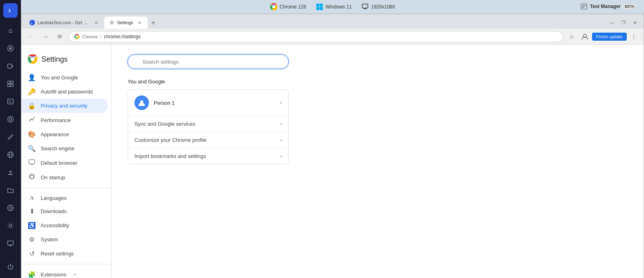 Image resolution: width=644 pixels, height=278 pixels. What do you see at coordinates (32, 211) in the screenshot?
I see `nav-downloads-icon: ⬇` at bounding box center [32, 211].